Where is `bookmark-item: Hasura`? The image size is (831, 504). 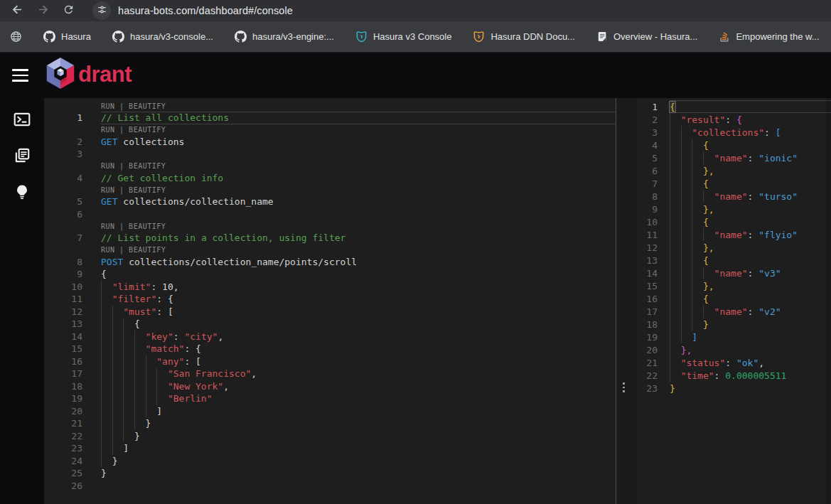 bookmark-item: Hasura is located at coordinates (67, 37).